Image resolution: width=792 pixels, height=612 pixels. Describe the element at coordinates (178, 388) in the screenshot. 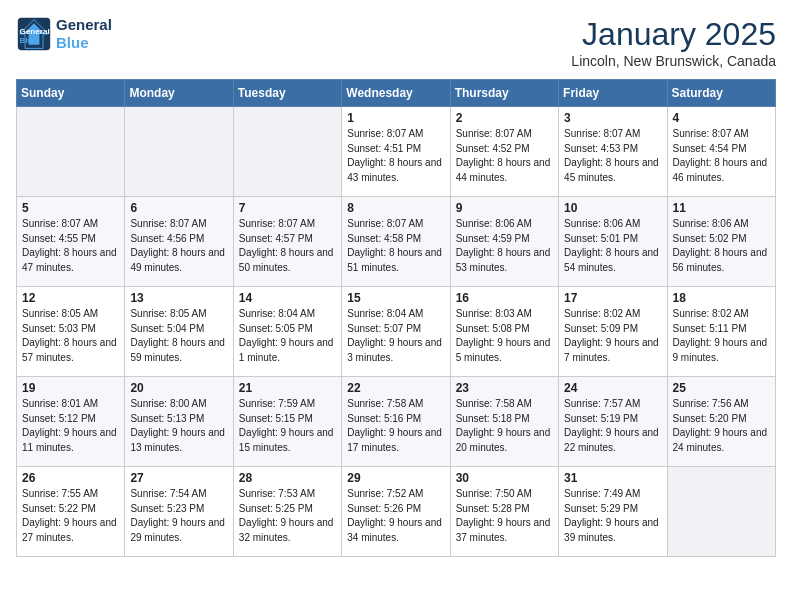

I see `day-number: 20` at that location.